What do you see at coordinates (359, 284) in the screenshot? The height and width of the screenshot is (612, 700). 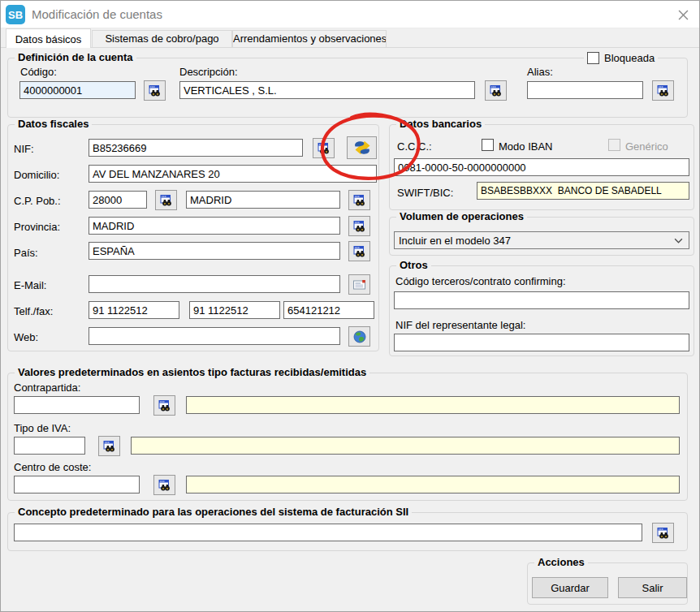 I see `send-email-button` at bounding box center [359, 284].